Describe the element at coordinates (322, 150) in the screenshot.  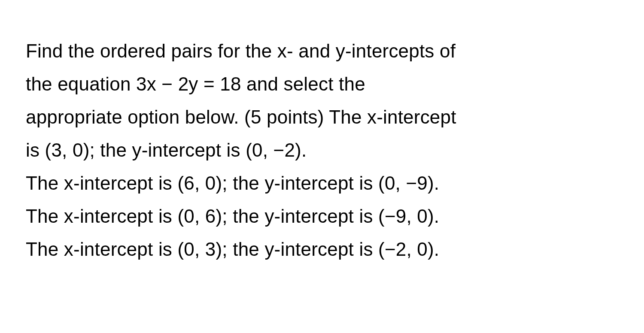
I see `question-line-4: is (1, 0); the y-intercept is (0, −2).` at that location.